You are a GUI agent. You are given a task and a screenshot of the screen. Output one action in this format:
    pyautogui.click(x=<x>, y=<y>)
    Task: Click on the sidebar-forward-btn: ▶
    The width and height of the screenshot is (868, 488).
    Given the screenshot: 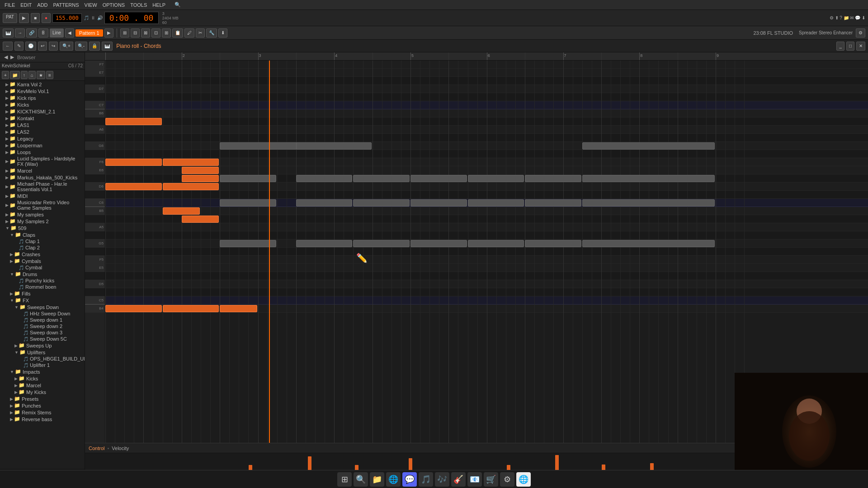 What is the action you would take?
    pyautogui.click(x=12, y=57)
    